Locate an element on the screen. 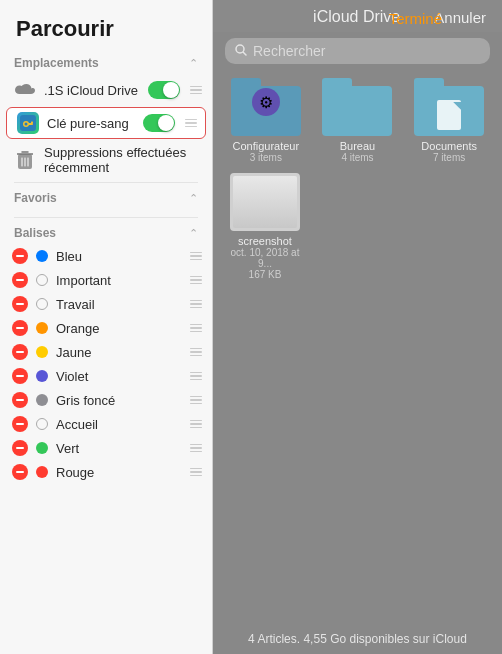  divider-favoris is located at coordinates (106, 218).